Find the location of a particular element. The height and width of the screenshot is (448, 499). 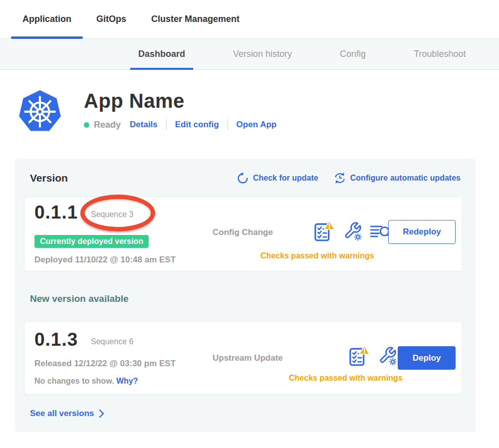

available-version-card: 0.1.3 Sequence 6 Released 12/12/22 @ 03:… is located at coordinates (244, 358).